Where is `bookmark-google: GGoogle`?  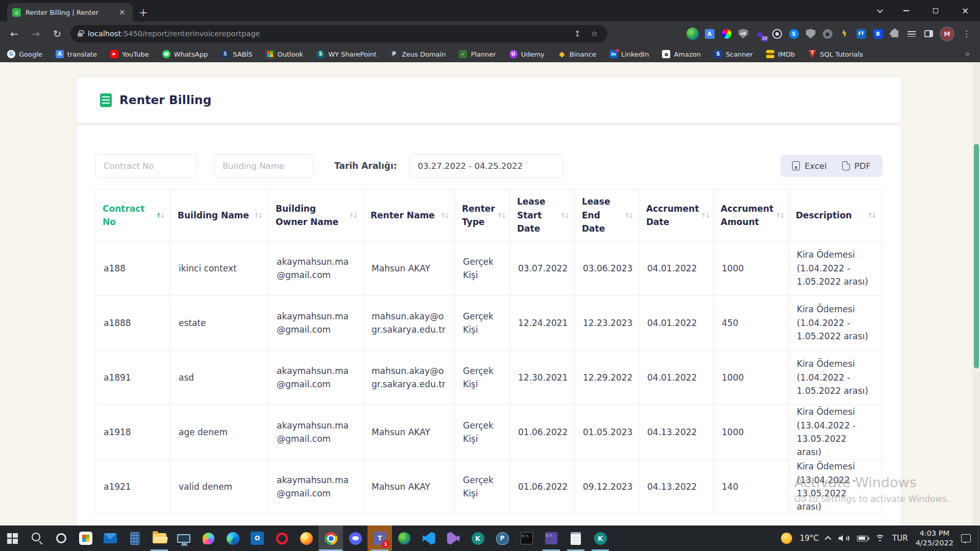
bookmark-google: GGoogle is located at coordinates (24, 54).